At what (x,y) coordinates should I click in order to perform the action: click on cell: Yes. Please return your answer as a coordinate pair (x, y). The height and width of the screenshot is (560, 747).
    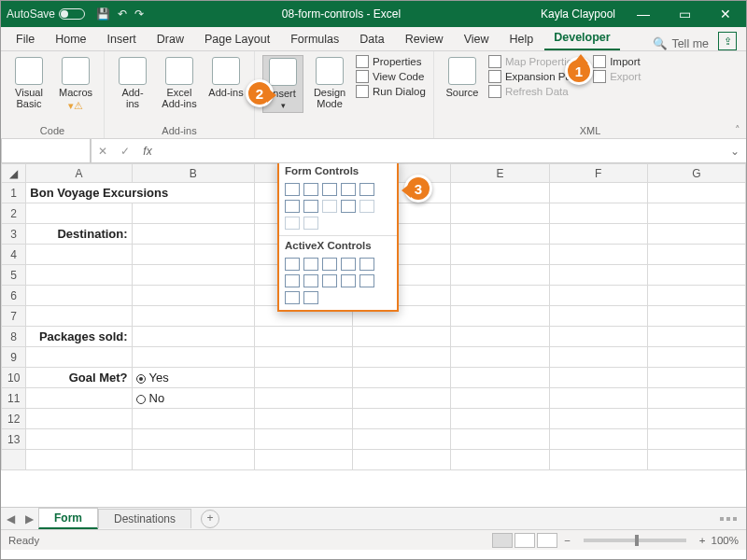
    Looking at the image, I should click on (192, 378).